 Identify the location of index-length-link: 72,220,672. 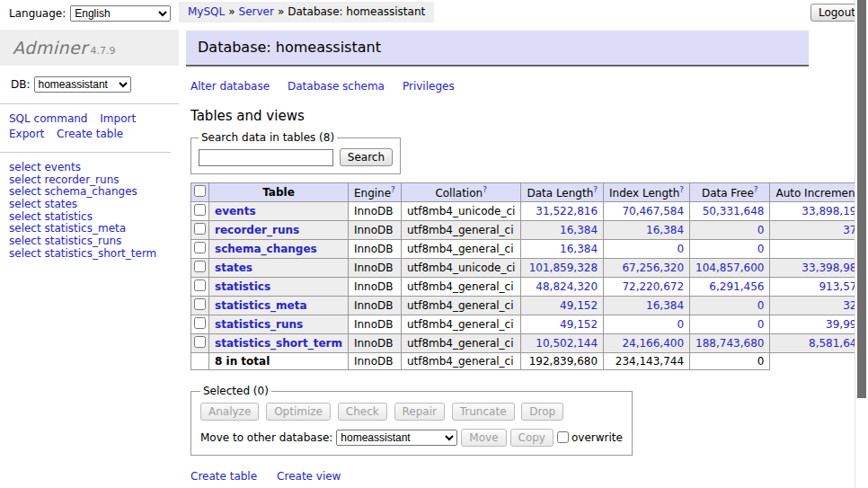
(652, 287).